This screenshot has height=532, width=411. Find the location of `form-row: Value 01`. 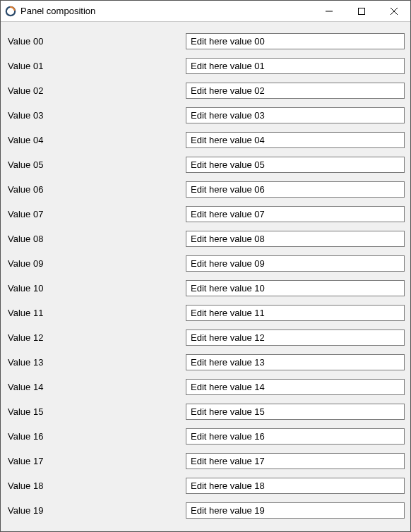

form-row: Value 01 is located at coordinates (206, 66).